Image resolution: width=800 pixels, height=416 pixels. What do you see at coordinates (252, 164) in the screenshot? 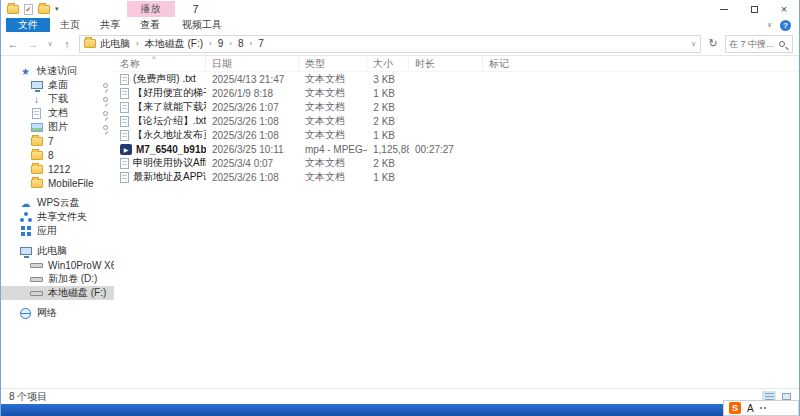
I see `file-date: 2025/3/4 0:07` at bounding box center [252, 164].